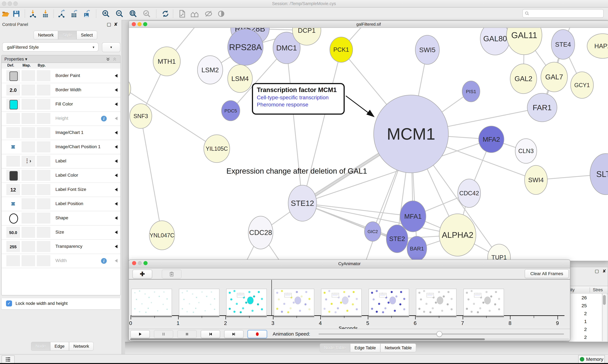  Describe the element at coordinates (592, 359) in the screenshot. I see `memory-button: Memory` at that location.